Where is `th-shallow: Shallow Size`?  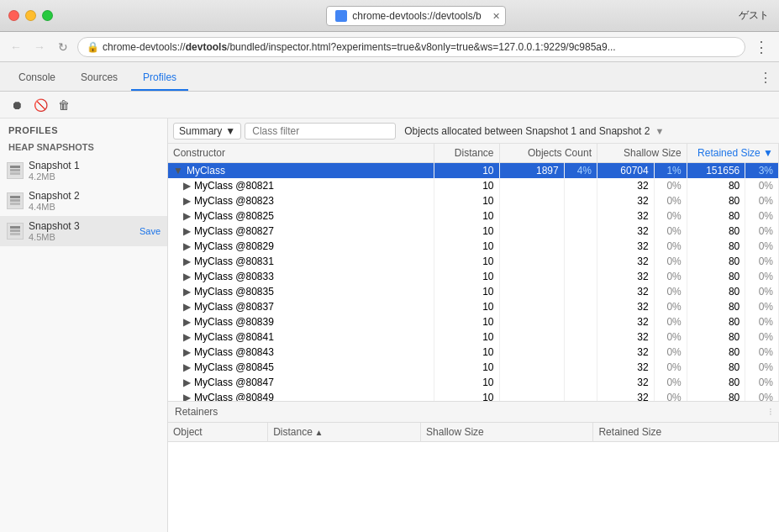 th-shallow: Shallow Size is located at coordinates (508, 432).